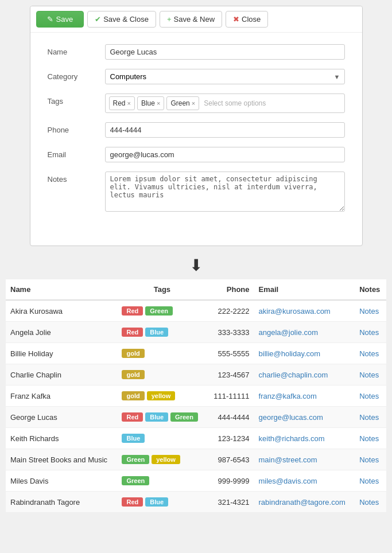  I want to click on table-row: Rabindranath TagoreRedBlue321-4321rabind…, so click(196, 503).